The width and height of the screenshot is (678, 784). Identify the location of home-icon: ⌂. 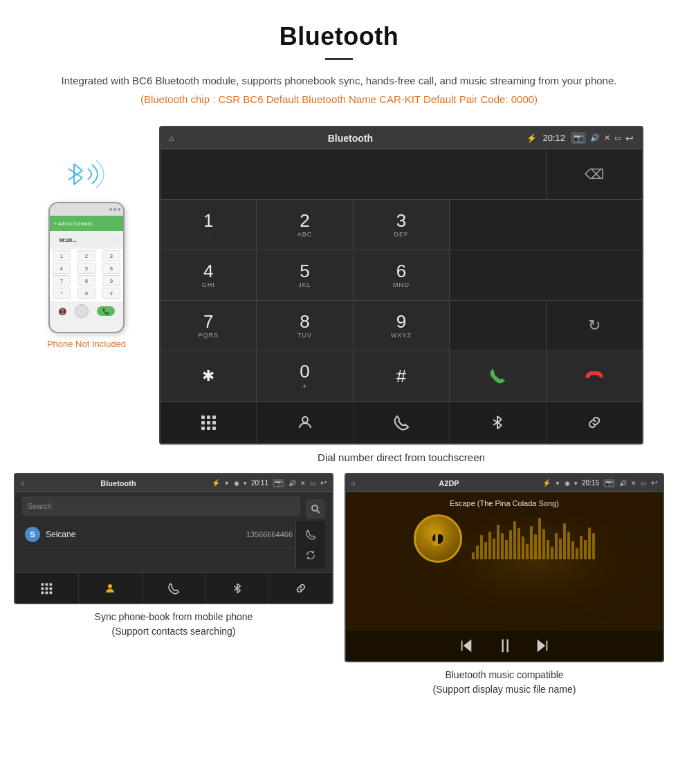
(172, 138).